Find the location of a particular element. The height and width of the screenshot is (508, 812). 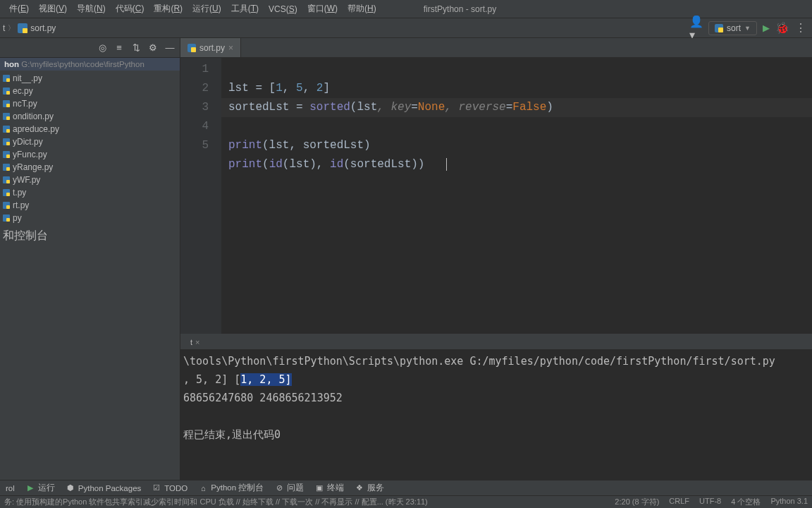

expand-all-icon: ≡ is located at coordinates (119, 48).